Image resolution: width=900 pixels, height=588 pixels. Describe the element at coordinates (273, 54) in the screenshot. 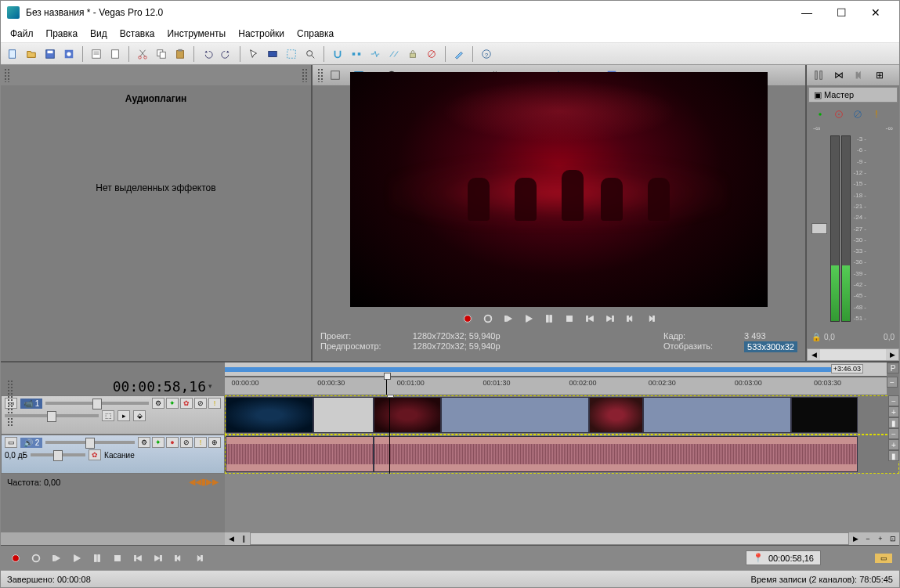

I see `envelope-icon` at that location.